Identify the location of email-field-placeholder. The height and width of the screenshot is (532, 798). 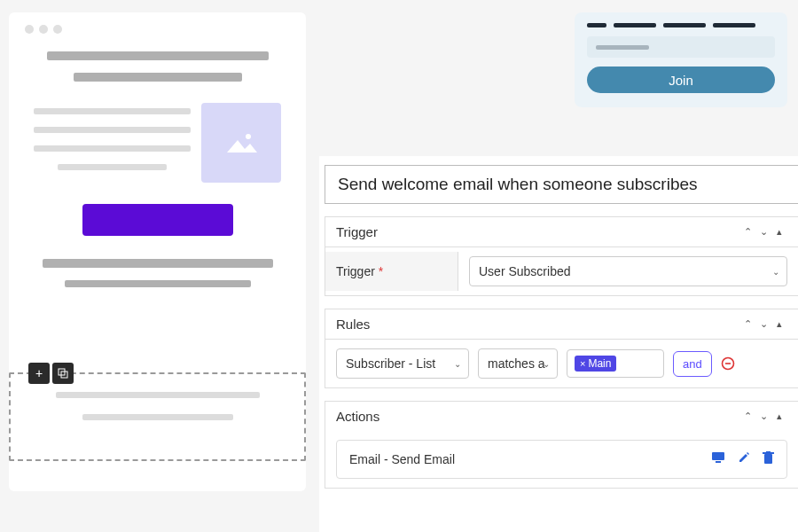
(681, 47).